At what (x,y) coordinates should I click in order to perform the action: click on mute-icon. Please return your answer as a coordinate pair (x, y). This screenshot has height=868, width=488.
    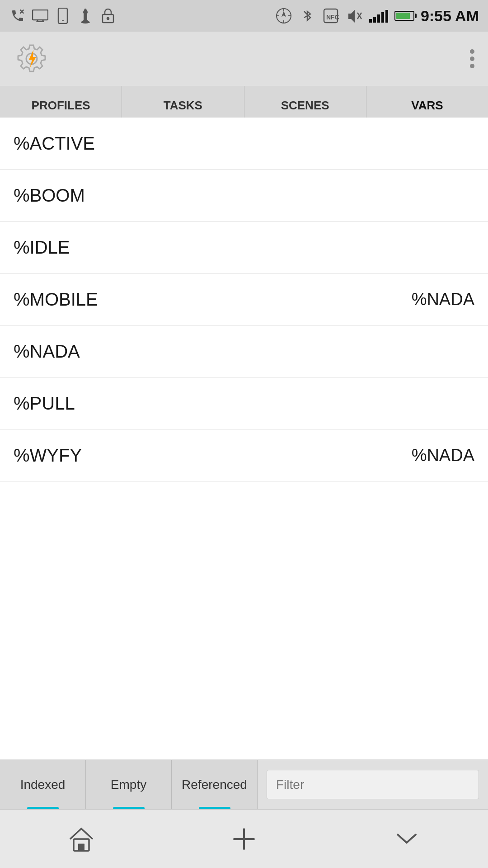
    Looking at the image, I should click on (354, 16).